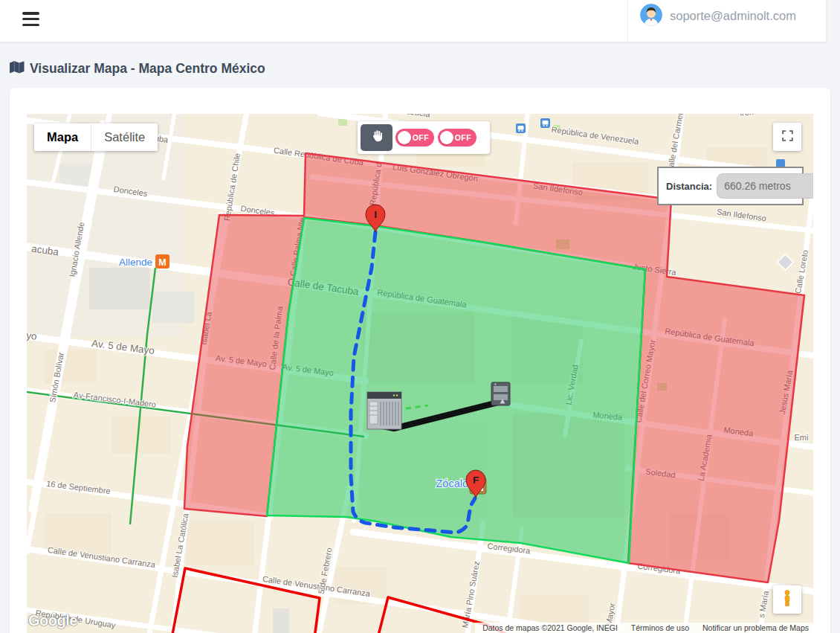 Image resolution: width=840 pixels, height=633 pixels. I want to click on page-title: Visualizar Mapa - Mapa Centro México, so click(147, 68).